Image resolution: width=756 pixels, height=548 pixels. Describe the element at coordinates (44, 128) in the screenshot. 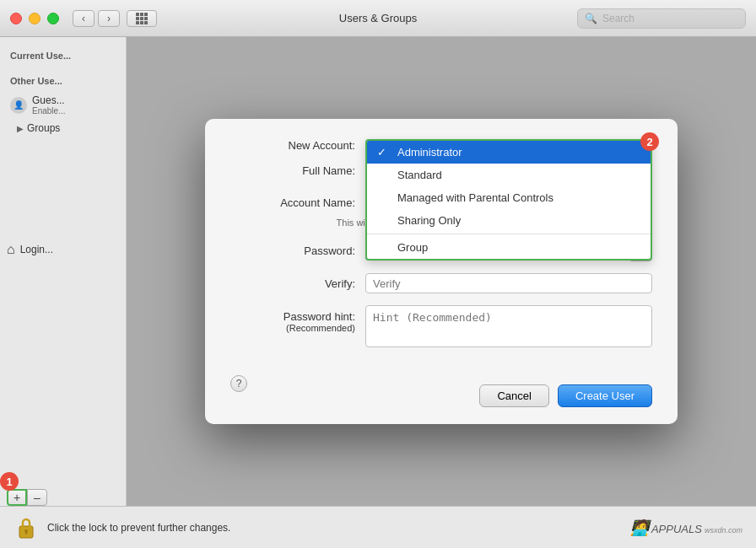

I see `groups-label: Groups` at that location.